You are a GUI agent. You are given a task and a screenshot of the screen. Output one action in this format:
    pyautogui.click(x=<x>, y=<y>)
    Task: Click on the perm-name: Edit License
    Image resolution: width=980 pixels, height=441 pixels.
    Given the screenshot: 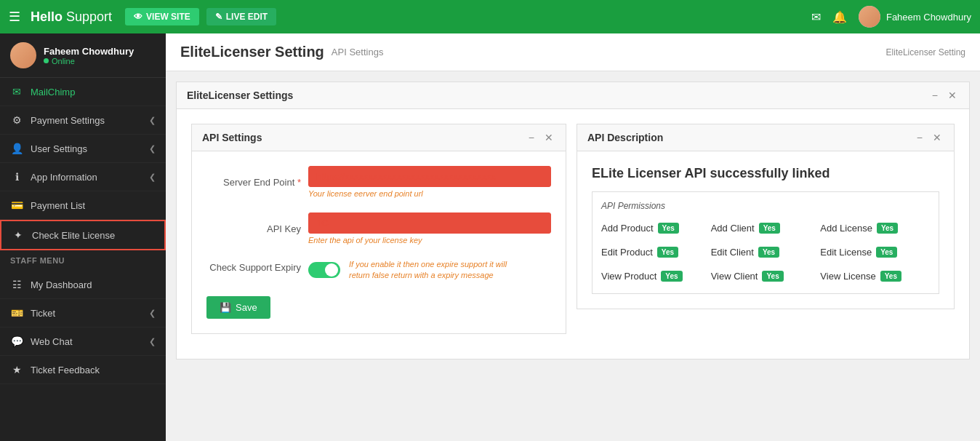 What is the action you would take?
    pyautogui.click(x=846, y=252)
    